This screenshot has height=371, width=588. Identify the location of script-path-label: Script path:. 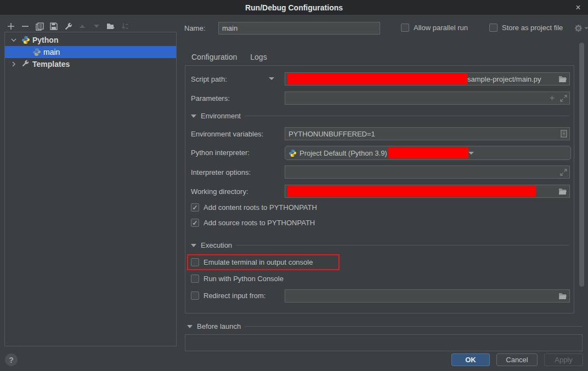
(209, 79).